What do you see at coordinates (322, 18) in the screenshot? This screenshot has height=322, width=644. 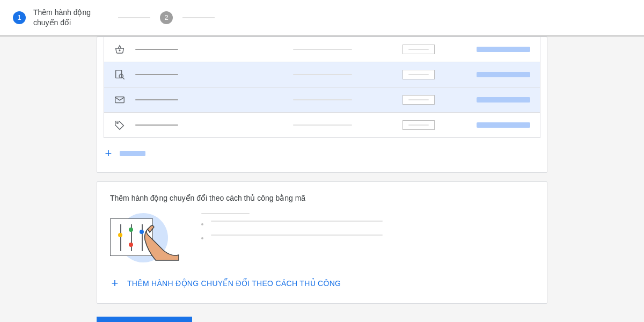 I see `stepper-header: 1 Thêm hành động chuyển đổi 2` at bounding box center [322, 18].